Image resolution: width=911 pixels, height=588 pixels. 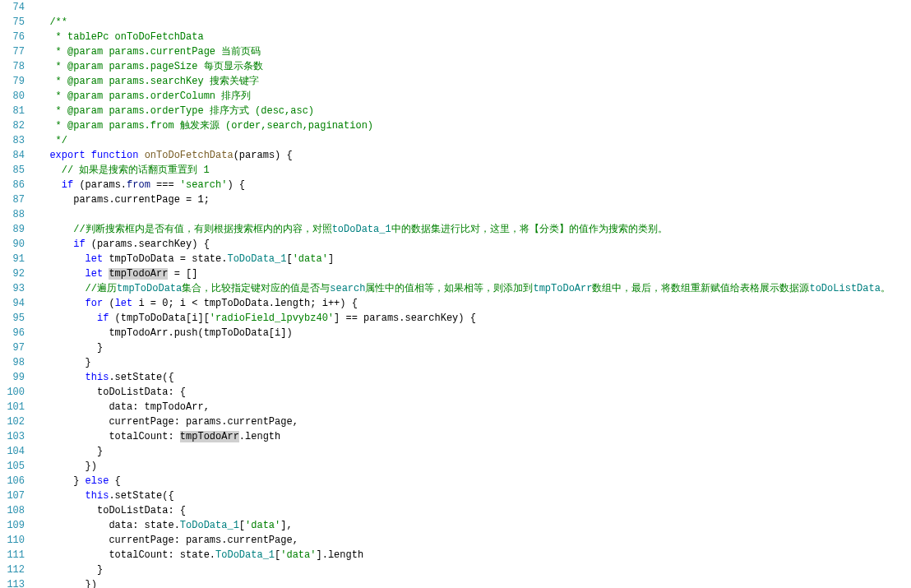 What do you see at coordinates (95, 303) in the screenshot?
I see `code-token: for` at bounding box center [95, 303].